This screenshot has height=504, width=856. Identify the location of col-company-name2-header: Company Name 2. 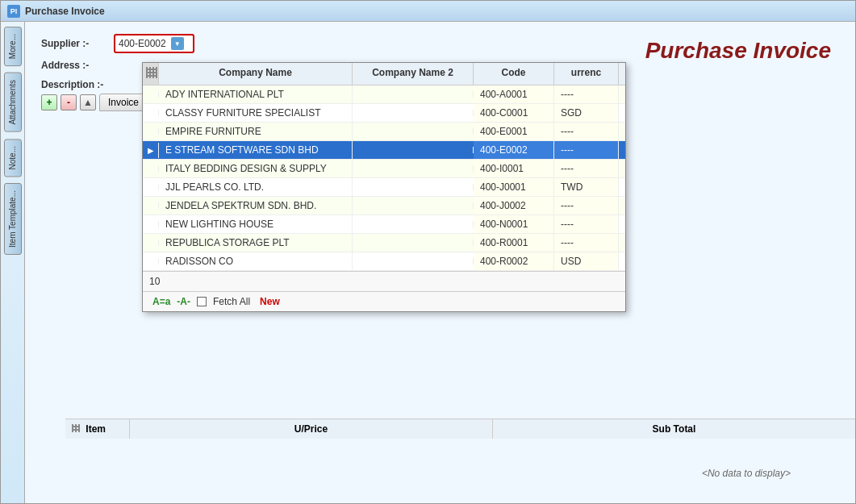
(413, 74).